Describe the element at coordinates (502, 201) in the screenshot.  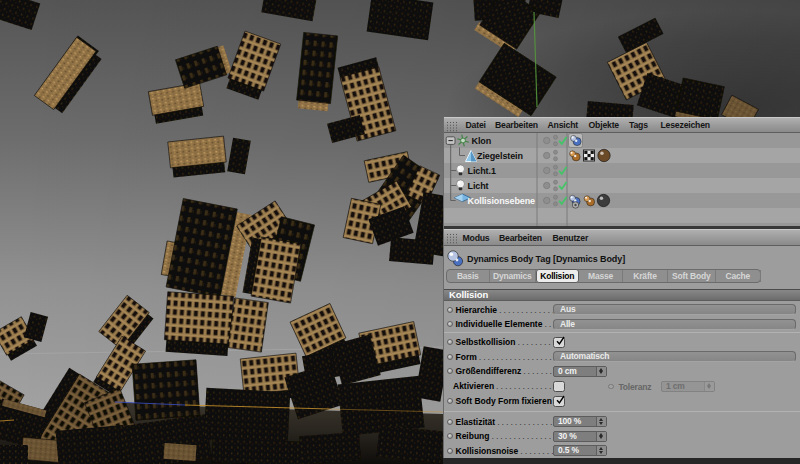
I see `svg-text: Kollisionsebene` at that location.